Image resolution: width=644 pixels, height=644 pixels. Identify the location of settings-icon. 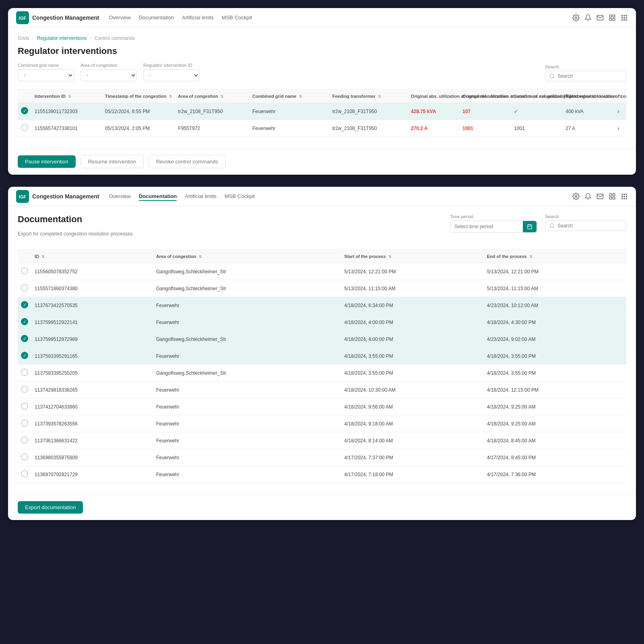
(576, 18).